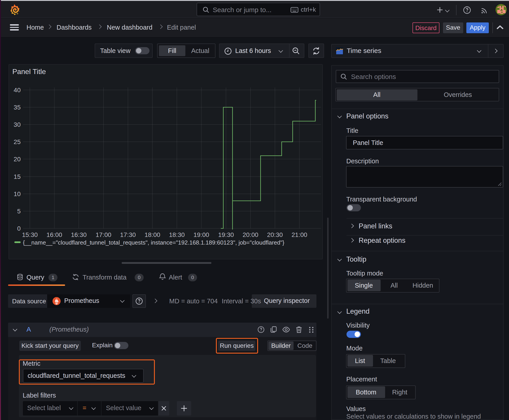  I want to click on svg-text: 10, so click(17, 194).